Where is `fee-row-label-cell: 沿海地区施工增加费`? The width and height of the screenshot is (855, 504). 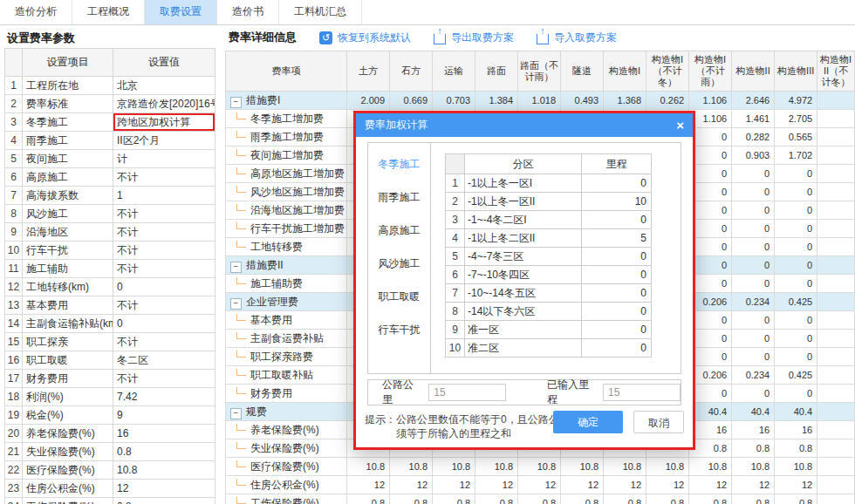 fee-row-label-cell: 沿海地区施工增加费 is located at coordinates (286, 211).